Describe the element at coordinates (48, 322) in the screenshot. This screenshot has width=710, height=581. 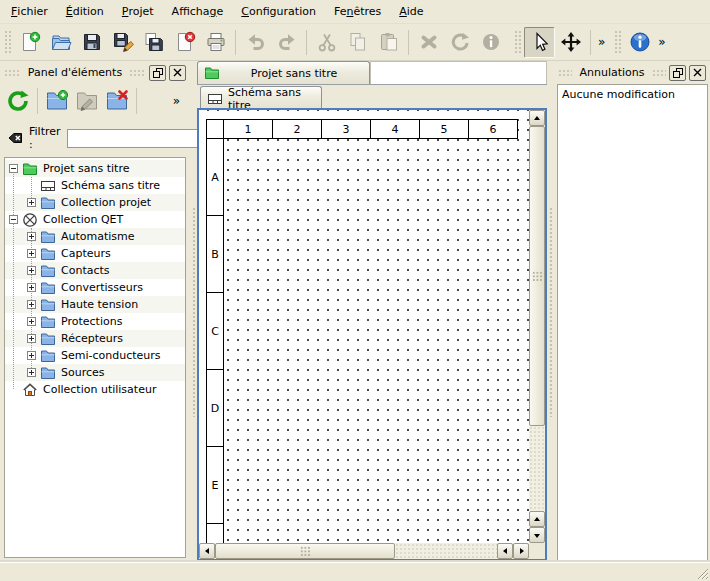
I see `folder-icon` at that location.